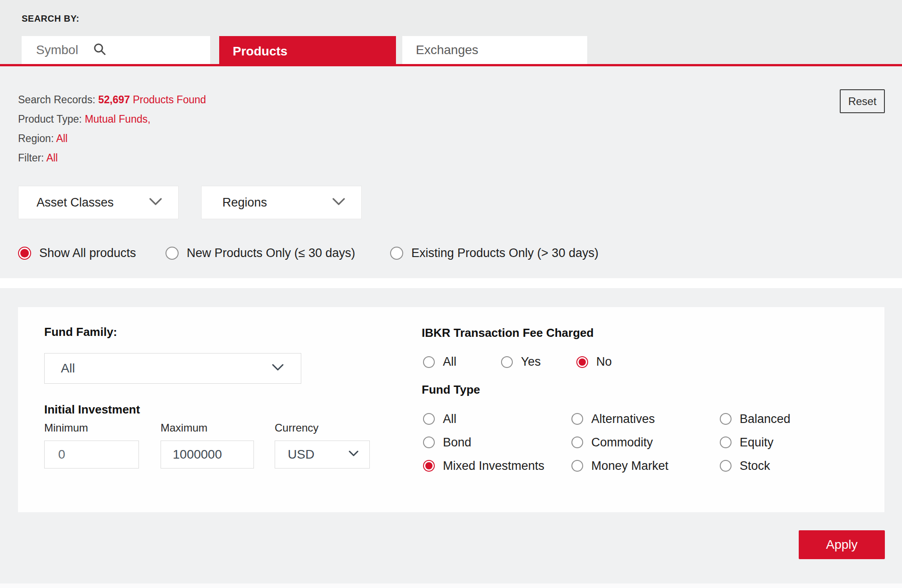 Image resolution: width=902 pixels, height=588 pixels. What do you see at coordinates (260, 51) in the screenshot?
I see `tab-products-label: Products` at bounding box center [260, 51].